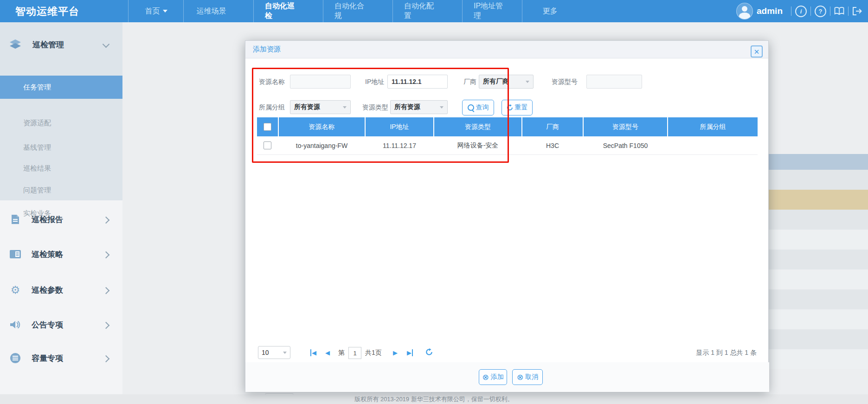 The height and width of the screenshot is (404, 868). What do you see at coordinates (47, 325) in the screenshot?
I see `sidebar-section-label: 公告专项` at bounding box center [47, 325].